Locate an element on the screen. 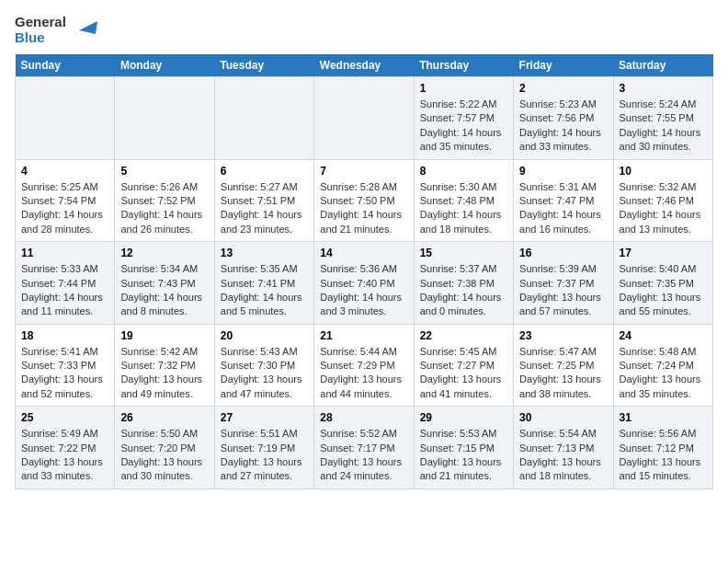  logo-general: General is located at coordinates (40, 22).